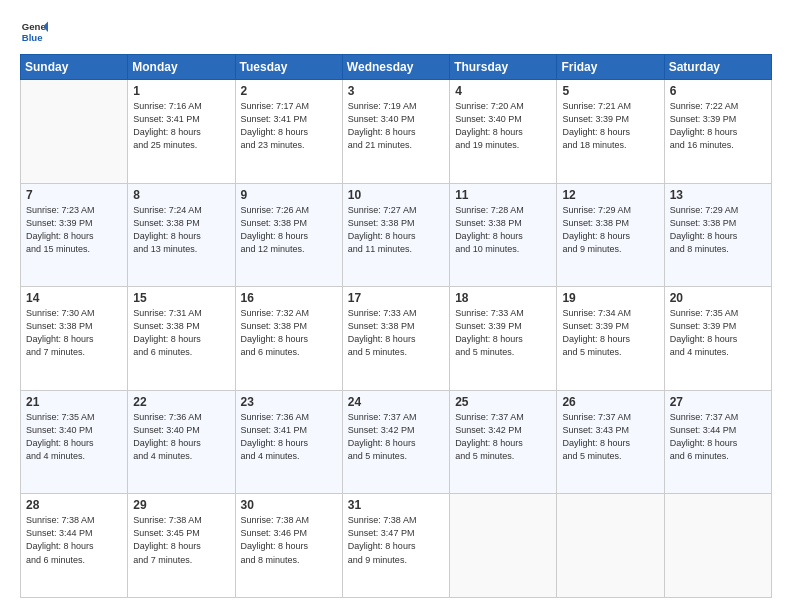  What do you see at coordinates (610, 132) in the screenshot?
I see `calendar-day-cell: 5Sunrise: 7:21 AMSunset: 3:39 PMDaylight…` at bounding box center [610, 132].